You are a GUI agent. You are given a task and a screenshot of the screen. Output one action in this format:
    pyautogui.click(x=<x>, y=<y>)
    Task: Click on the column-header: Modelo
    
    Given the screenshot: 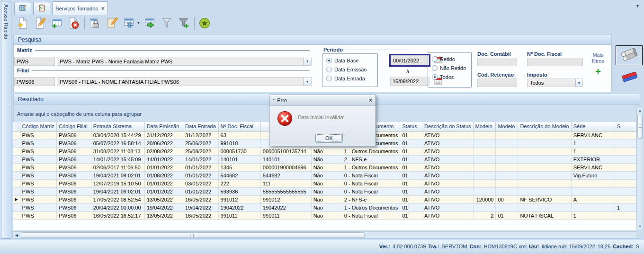 What is the action you would take?
    pyautogui.click(x=507, y=127)
    